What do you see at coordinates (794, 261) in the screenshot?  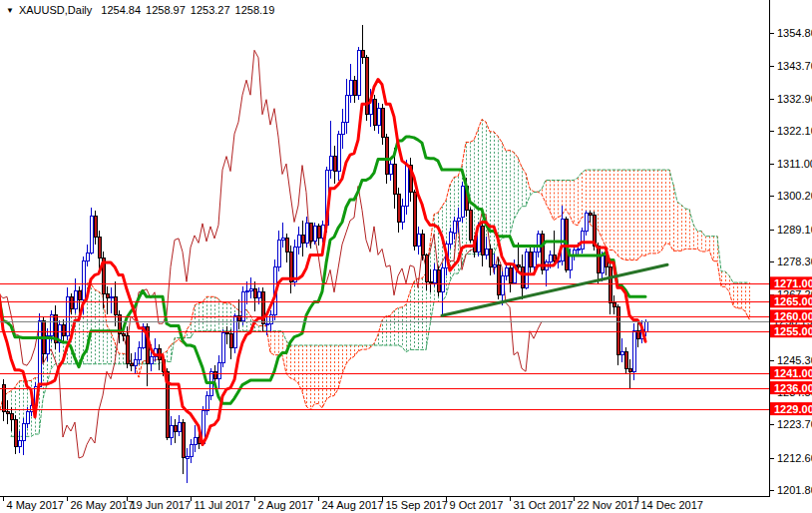 I see `svg-text: 1278.30` at bounding box center [794, 261].